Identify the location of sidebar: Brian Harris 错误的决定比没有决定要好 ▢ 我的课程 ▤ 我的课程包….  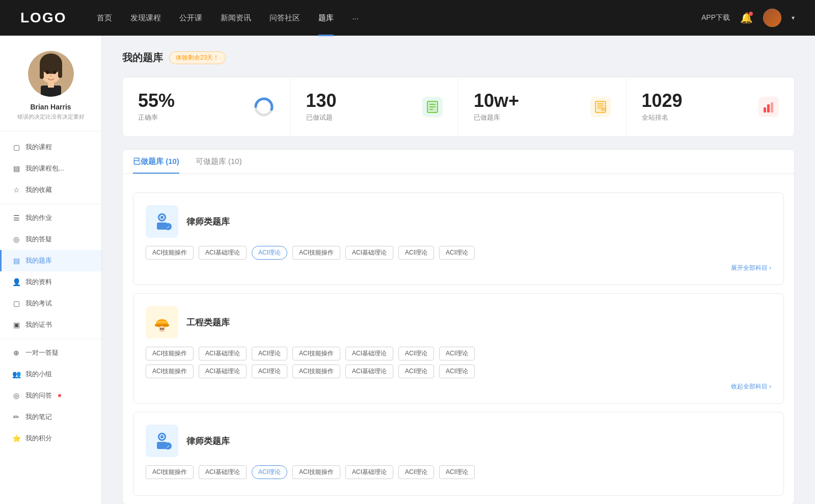
(51, 270).